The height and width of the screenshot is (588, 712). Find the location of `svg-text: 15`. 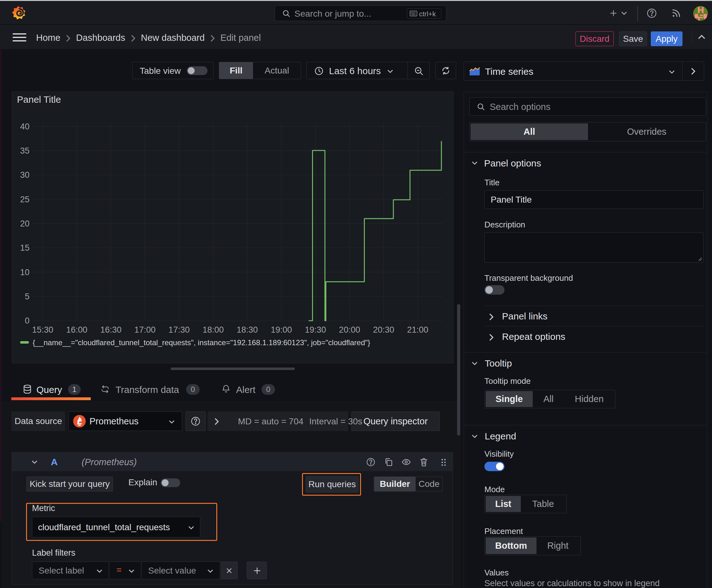

svg-text: 15 is located at coordinates (25, 248).